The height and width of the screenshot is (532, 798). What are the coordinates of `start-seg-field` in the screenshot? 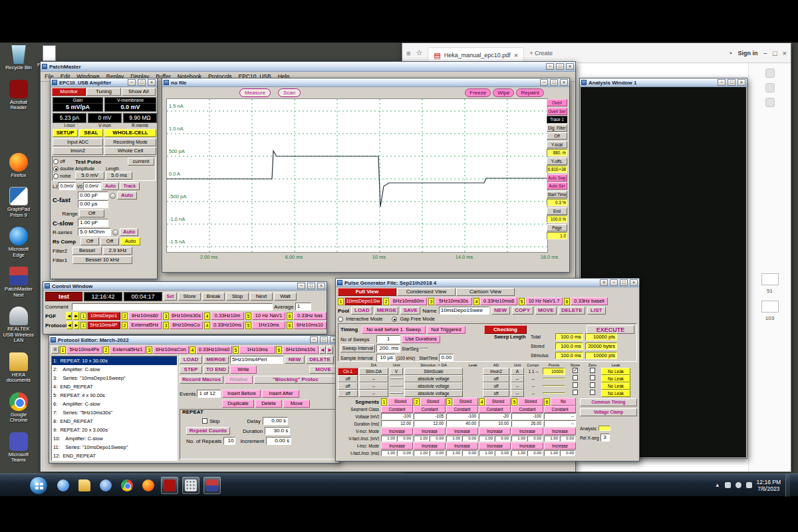 It's located at (424, 348).